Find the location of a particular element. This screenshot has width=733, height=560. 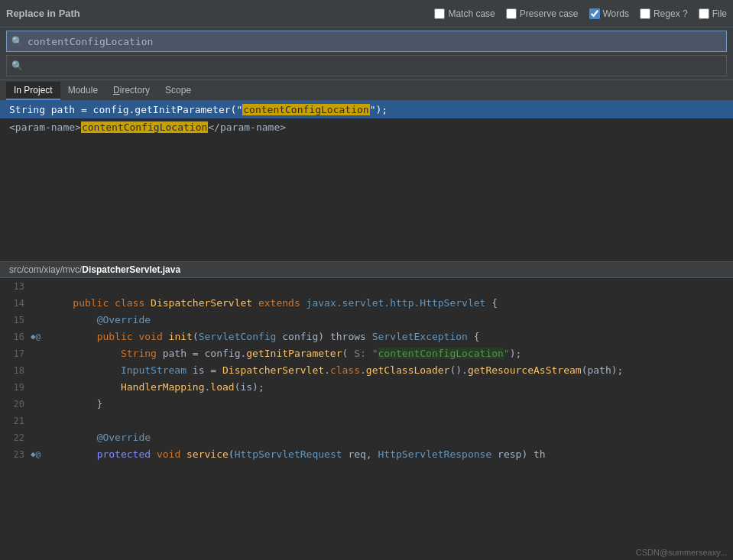

tab-scope: Scope is located at coordinates (178, 91).